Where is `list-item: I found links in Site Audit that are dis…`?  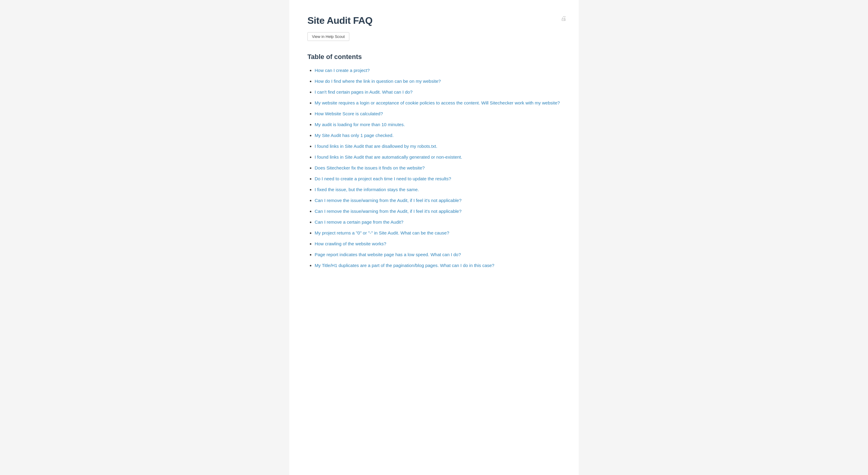
list-item: I found links in Site Audit that are dis… is located at coordinates (438, 146).